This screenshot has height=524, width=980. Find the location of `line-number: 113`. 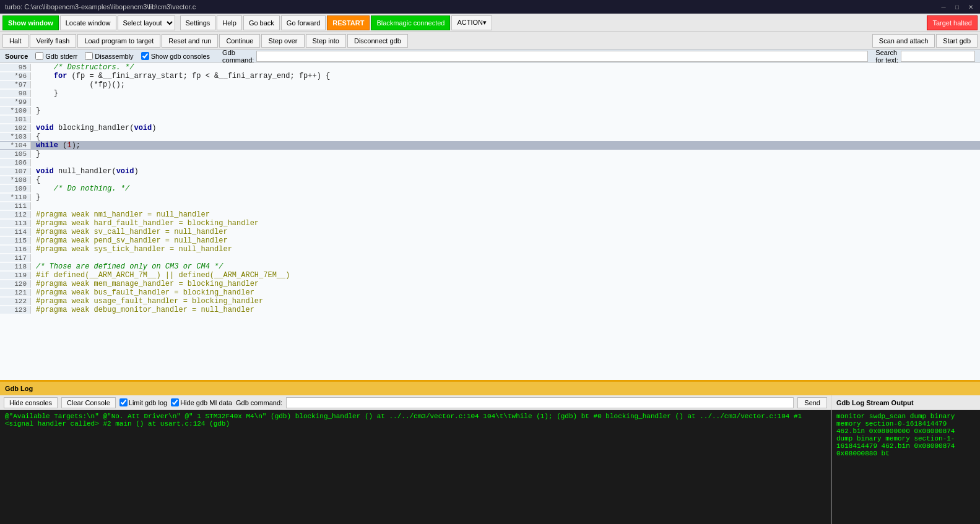

line-number: 113 is located at coordinates (15, 223).